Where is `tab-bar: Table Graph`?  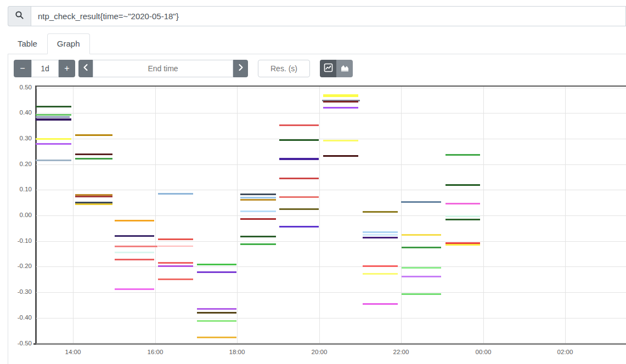
tab-bar: Table Graph is located at coordinates (317, 44).